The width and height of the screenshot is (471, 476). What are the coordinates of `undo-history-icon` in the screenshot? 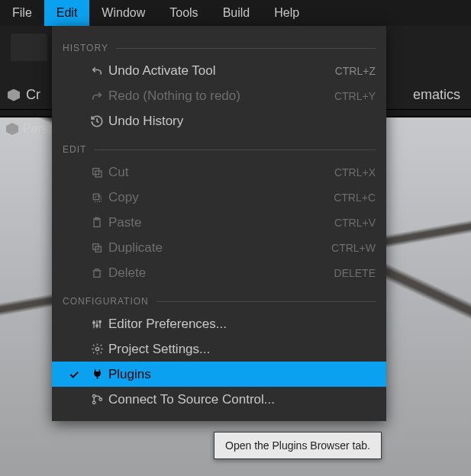 It's located at (97, 121).